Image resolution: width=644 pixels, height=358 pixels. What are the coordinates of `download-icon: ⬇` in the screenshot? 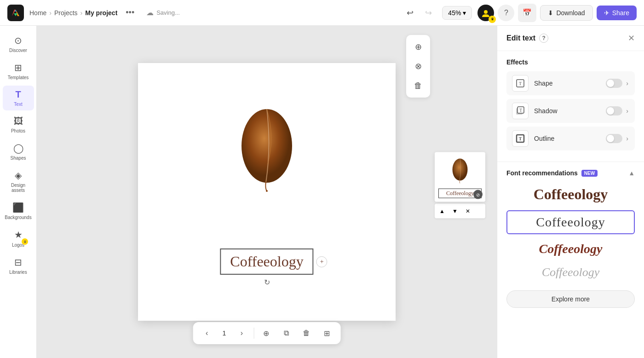 It's located at (551, 13).